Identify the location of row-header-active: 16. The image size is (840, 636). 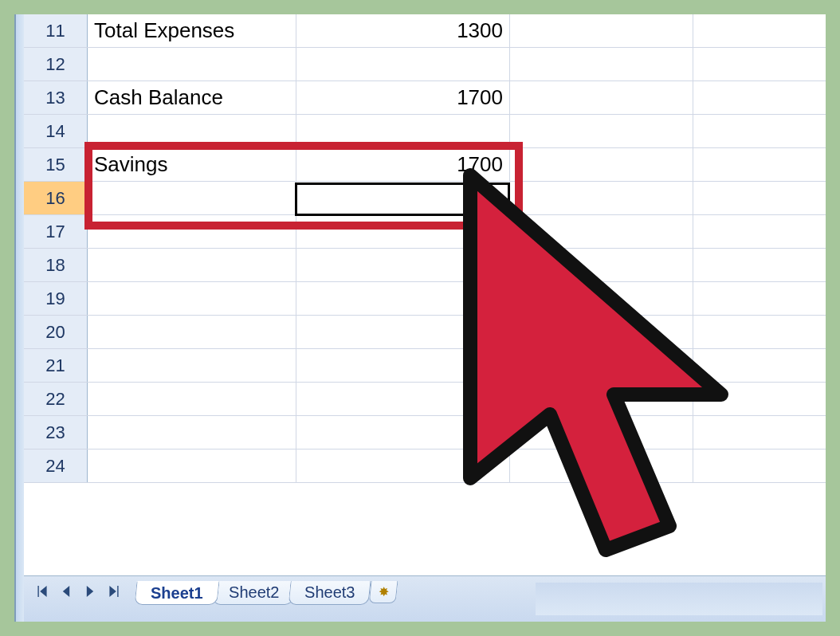
(56, 198).